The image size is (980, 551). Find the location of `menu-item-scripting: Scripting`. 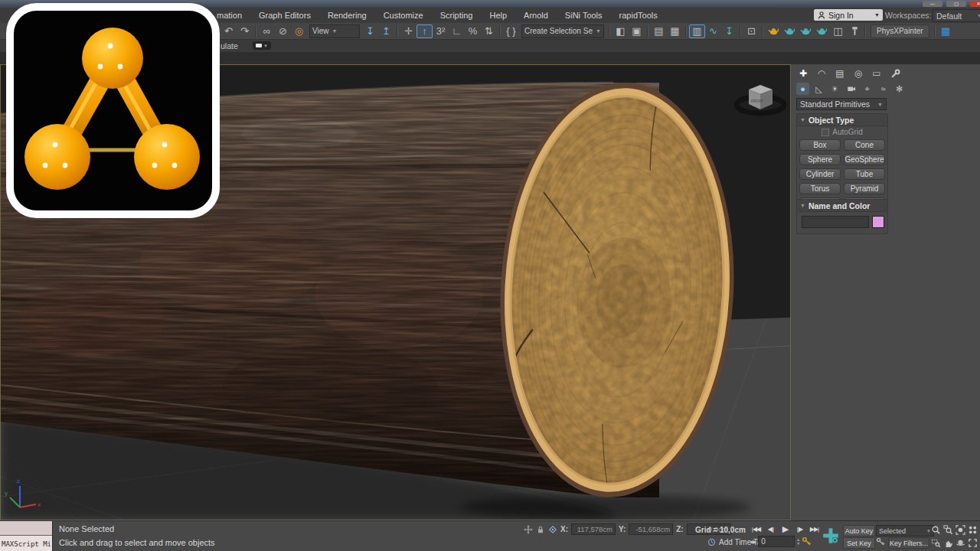

menu-item-scripting: Scripting is located at coordinates (456, 15).